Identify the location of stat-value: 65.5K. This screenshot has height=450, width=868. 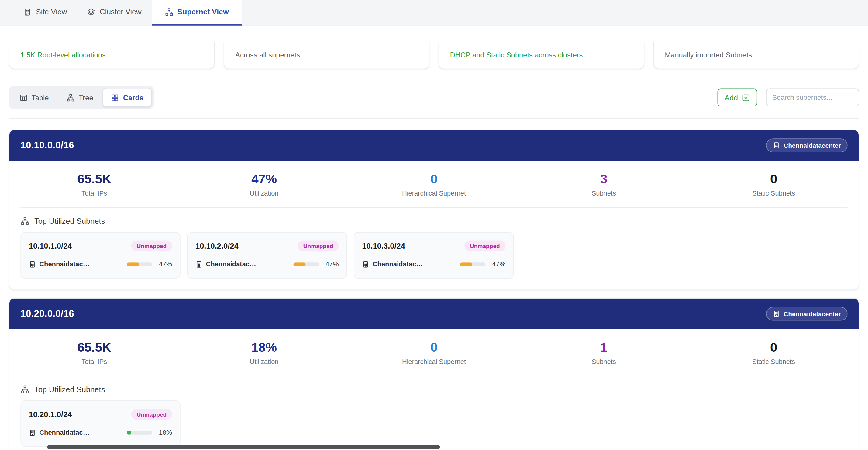
(94, 179).